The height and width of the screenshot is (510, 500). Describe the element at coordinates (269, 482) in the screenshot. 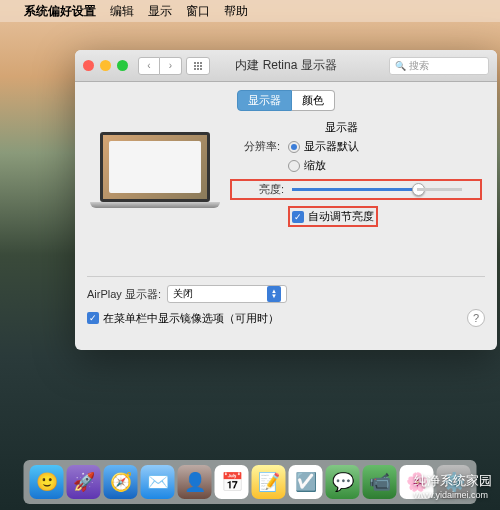

I see `dock-notes: 📝` at that location.